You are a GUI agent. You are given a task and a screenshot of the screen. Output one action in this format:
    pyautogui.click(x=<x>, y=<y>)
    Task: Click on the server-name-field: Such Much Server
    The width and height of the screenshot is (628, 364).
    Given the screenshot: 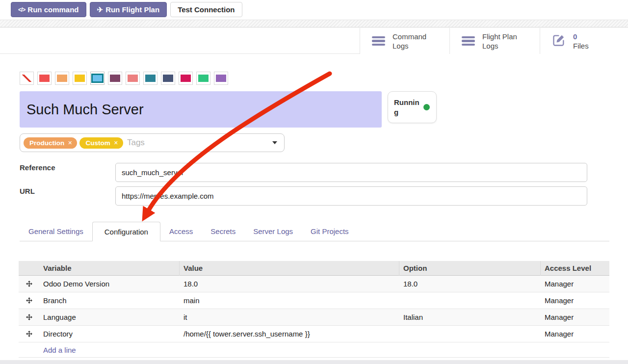 What is the action you would take?
    pyautogui.click(x=201, y=109)
    